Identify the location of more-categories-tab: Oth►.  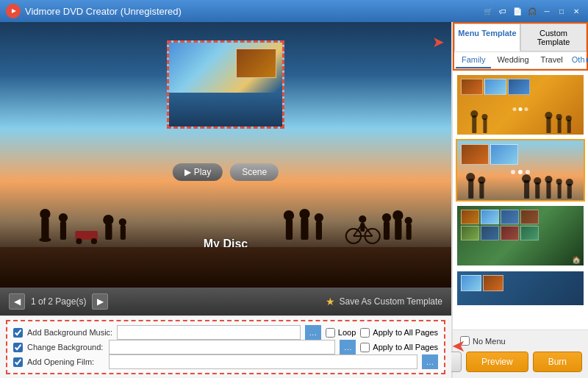
(578, 60).